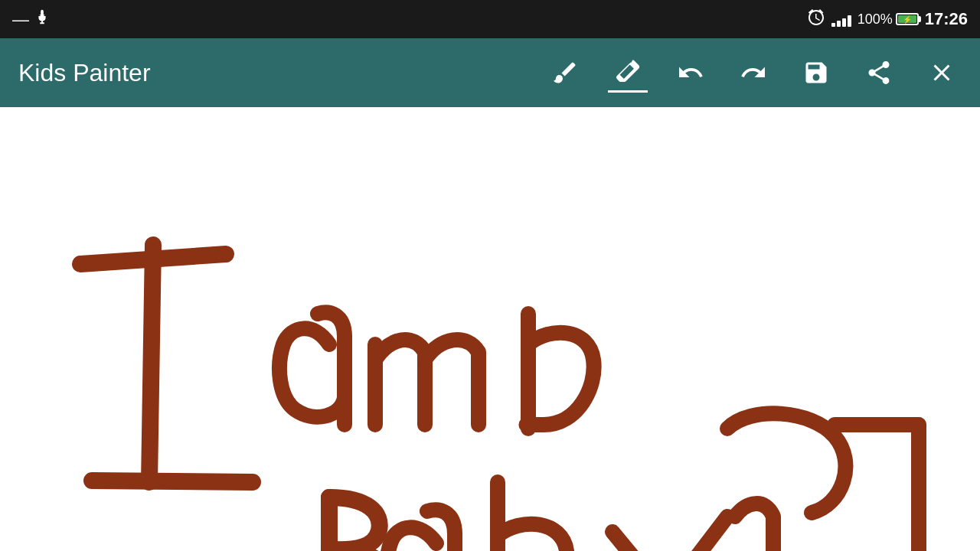  I want to click on undo-icon, so click(691, 73).